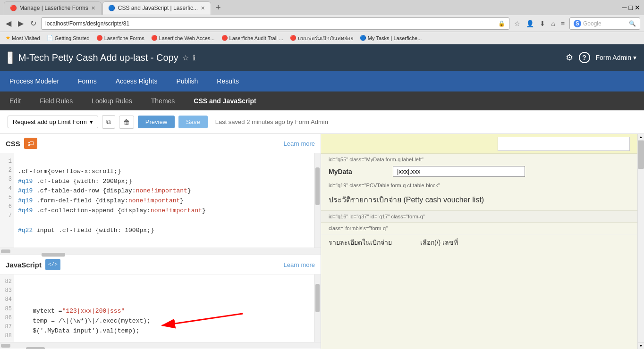 The height and width of the screenshot is (349, 644). I want to click on bookmark-lf-web-label: Laserfiche Web Acces..., so click(187, 38).